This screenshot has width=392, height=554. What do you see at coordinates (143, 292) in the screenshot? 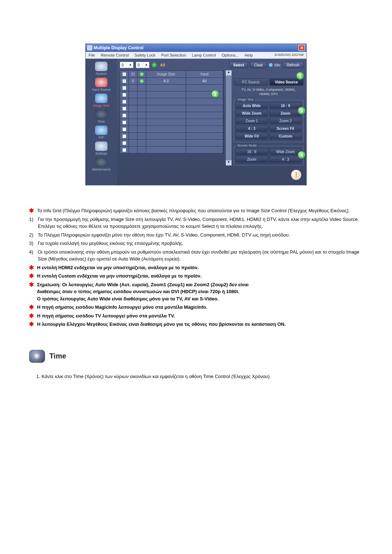
I see `note-4b: διαθέσιμες όταν ο τύπος σήματος εισόδου …` at bounding box center [143, 292].